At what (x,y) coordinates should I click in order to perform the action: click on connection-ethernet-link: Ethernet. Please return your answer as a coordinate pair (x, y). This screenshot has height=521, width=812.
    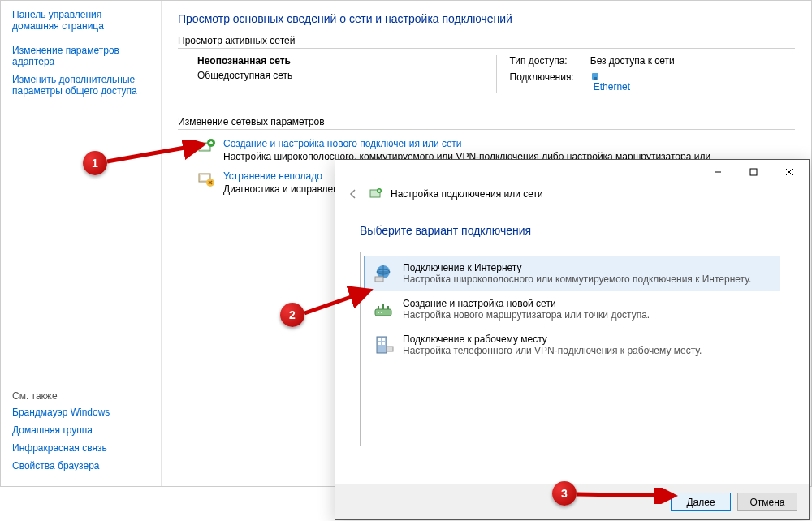
    Looking at the image, I should click on (612, 87).